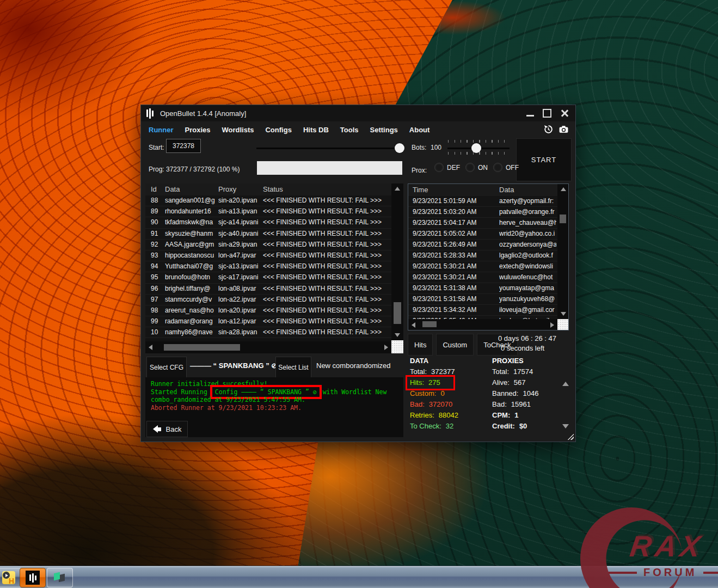 The image size is (718, 588). What do you see at coordinates (523, 348) in the screenshot?
I see `remaining-time: 0 seconds left` at bounding box center [523, 348].